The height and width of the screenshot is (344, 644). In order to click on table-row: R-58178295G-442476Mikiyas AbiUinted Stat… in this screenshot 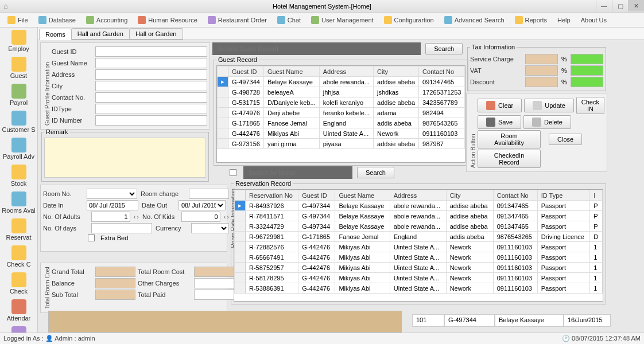, I will do `click(419, 278)`.